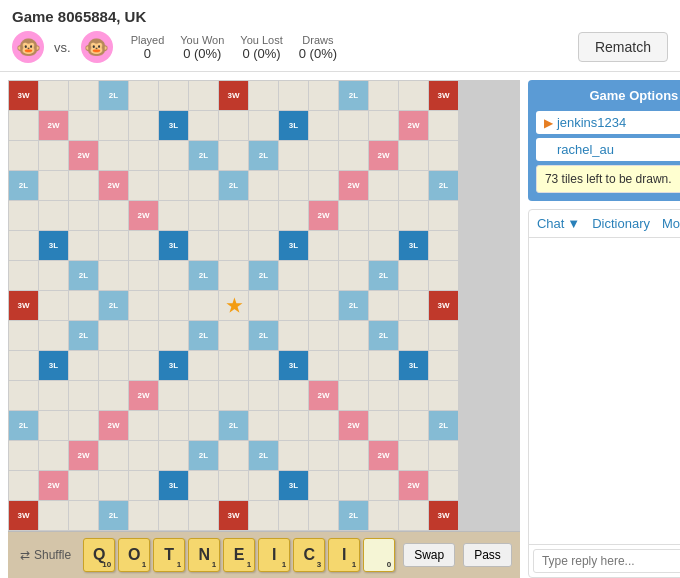 This screenshot has height=578, width=680. What do you see at coordinates (174, 366) in the screenshot?
I see `cell-9-5: 3L` at bounding box center [174, 366].